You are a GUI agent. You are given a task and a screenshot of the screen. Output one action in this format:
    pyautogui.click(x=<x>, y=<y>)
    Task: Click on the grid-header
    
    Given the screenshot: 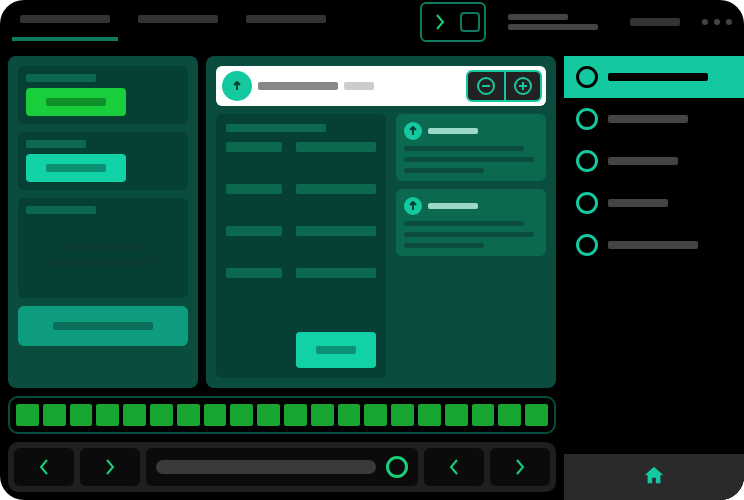 What is the action you would take?
    pyautogui.click(x=276, y=128)
    